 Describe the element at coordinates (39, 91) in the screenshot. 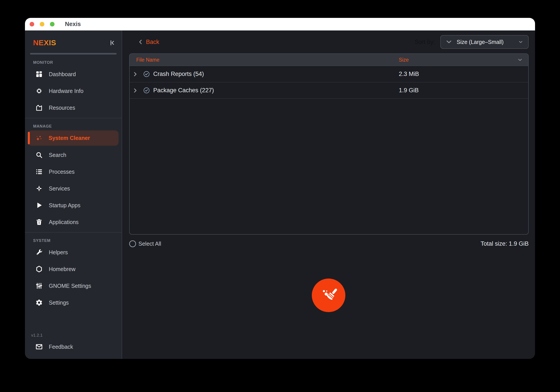

I see `cpu-icon` at that location.